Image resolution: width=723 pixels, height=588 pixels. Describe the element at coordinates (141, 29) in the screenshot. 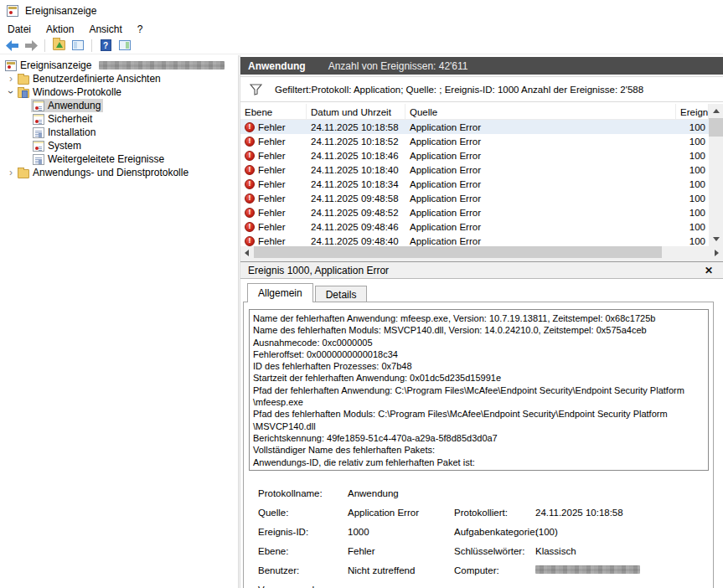

I see `menu-help: ?` at that location.